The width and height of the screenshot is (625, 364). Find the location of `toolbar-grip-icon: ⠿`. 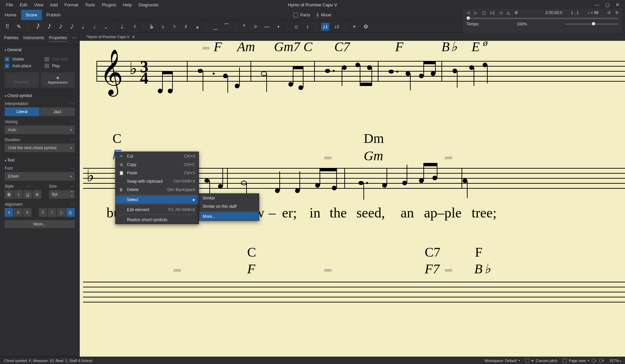

toolbar-grip-icon: ⠿ is located at coordinates (7, 27).